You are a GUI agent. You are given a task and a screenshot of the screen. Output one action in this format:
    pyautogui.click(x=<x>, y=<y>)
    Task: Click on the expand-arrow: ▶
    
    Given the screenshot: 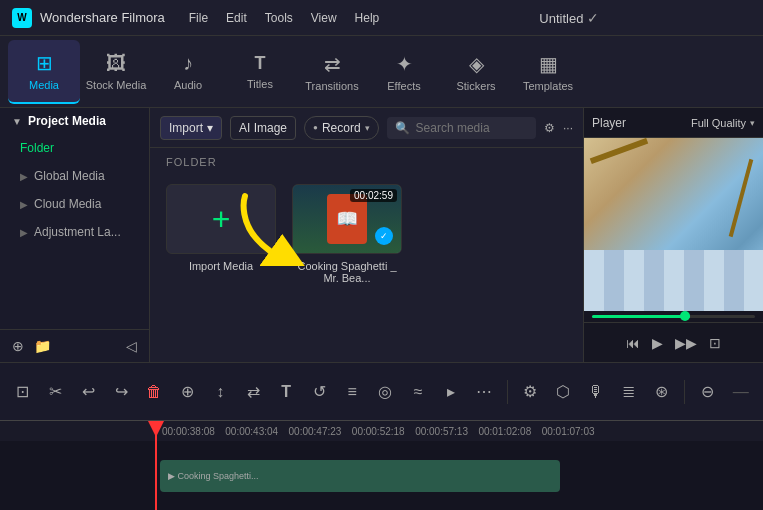 What is the action you would take?
    pyautogui.click(x=24, y=232)
    